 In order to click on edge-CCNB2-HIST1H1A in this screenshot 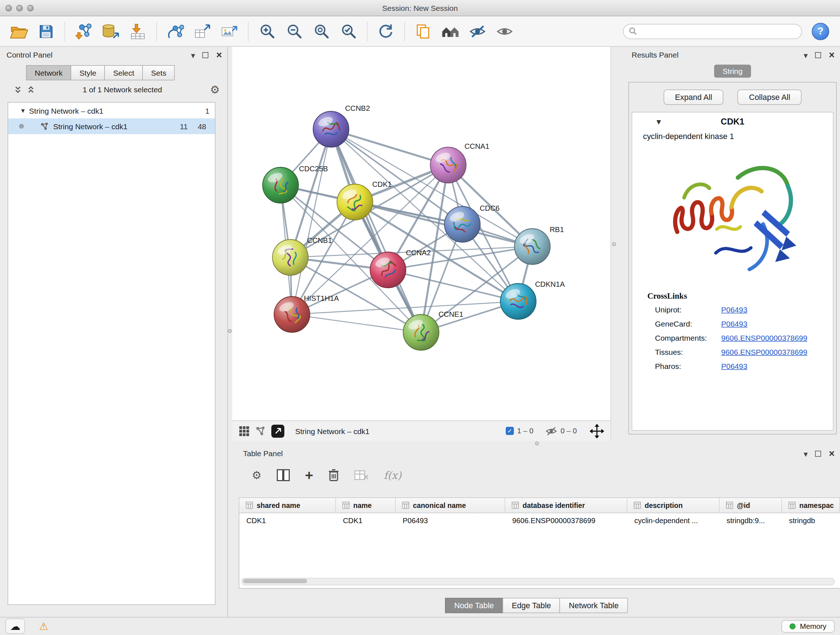, I will do `click(311, 222)`.